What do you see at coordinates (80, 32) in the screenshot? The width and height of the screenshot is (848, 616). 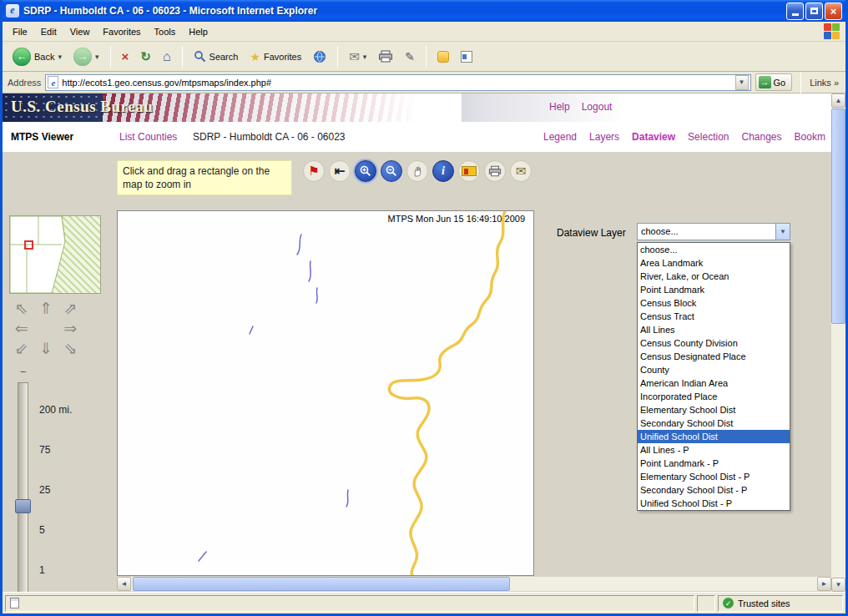 I see `menu-view: View` at bounding box center [80, 32].